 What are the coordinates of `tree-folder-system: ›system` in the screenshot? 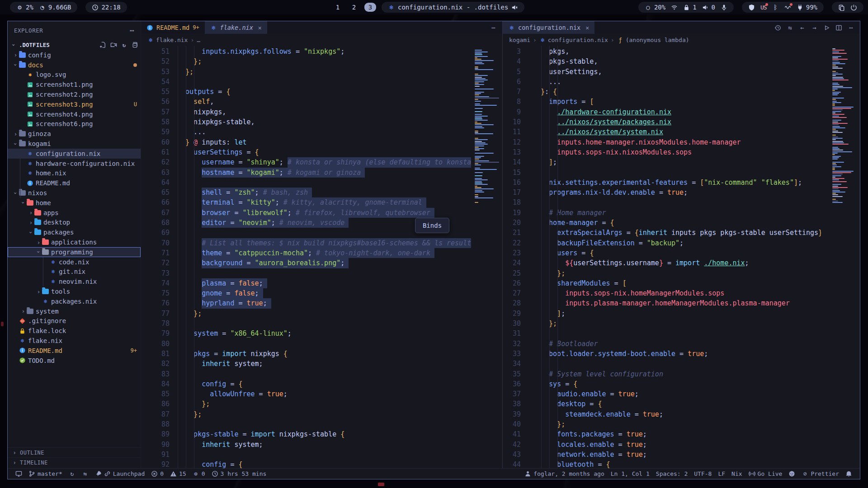 It's located at (74, 311).